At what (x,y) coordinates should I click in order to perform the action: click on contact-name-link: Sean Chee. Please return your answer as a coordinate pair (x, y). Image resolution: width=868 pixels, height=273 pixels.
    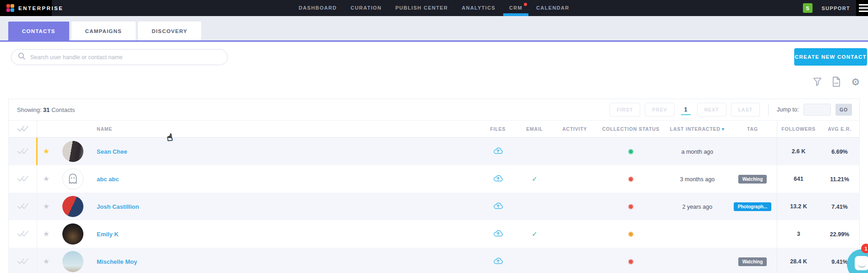
    Looking at the image, I should click on (112, 151).